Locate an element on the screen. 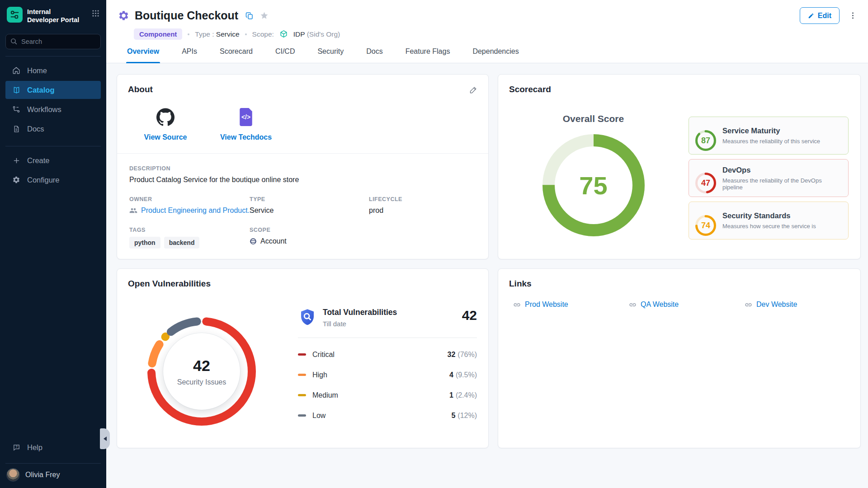  severity-pct: (76%) is located at coordinates (467, 355).